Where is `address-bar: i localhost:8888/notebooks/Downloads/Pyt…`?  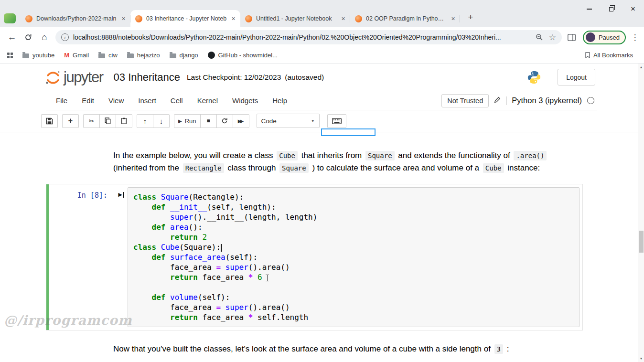
address-bar: i localhost:8888/notebooks/Downloads/Pyt… is located at coordinates (309, 37).